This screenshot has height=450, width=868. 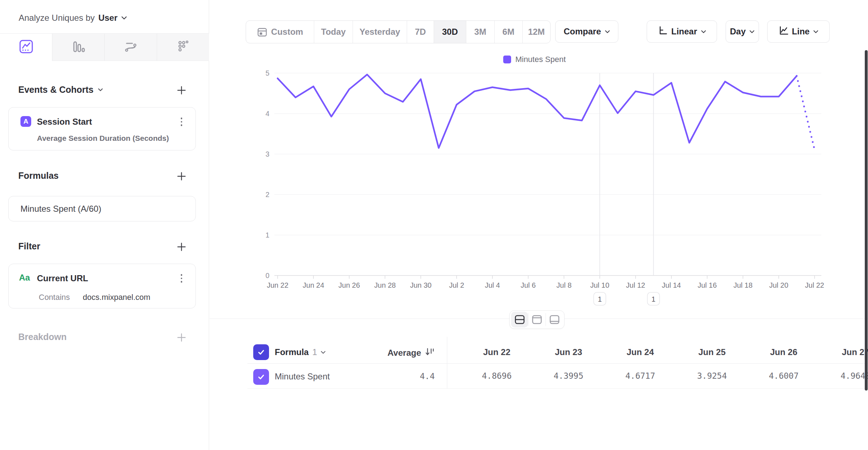 What do you see at coordinates (181, 247) in the screenshot?
I see `add-filter-button` at bounding box center [181, 247].